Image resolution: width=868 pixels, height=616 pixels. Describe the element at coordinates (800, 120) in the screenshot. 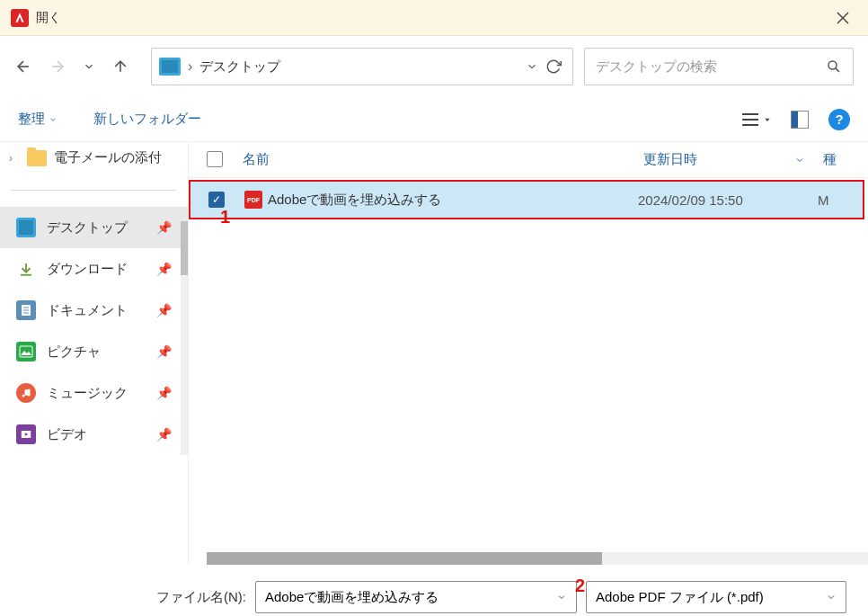

I see `preview-pane-button` at that location.